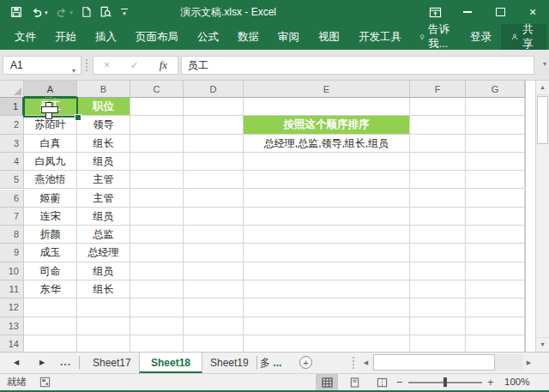 This screenshot has width=549, height=392. I want to click on cell-a9: 成玉, so click(51, 252).